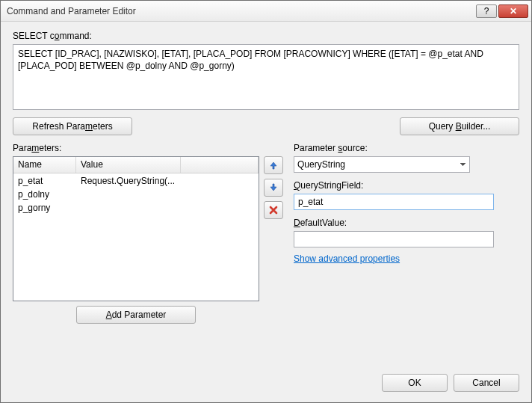 This screenshot has height=403, width=532. What do you see at coordinates (129, 164) in the screenshot?
I see `col-header-value: Value` at bounding box center [129, 164].